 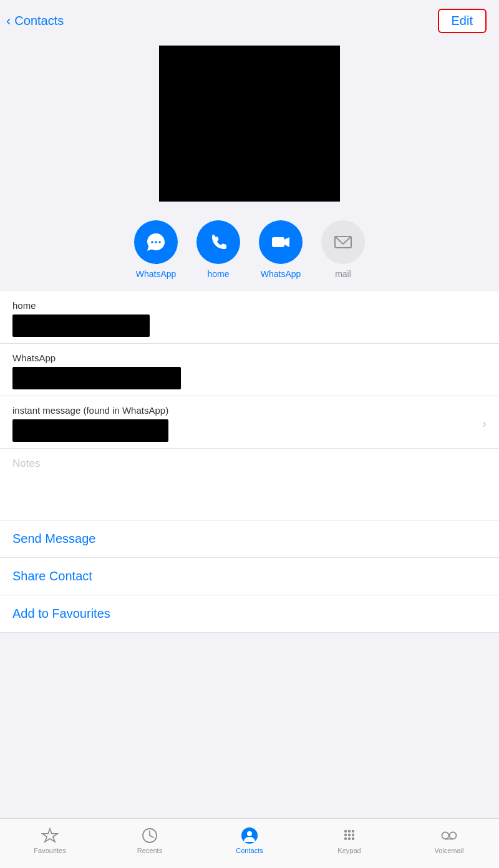 What do you see at coordinates (81, 326) in the screenshot?
I see `home-field-value` at bounding box center [81, 326].